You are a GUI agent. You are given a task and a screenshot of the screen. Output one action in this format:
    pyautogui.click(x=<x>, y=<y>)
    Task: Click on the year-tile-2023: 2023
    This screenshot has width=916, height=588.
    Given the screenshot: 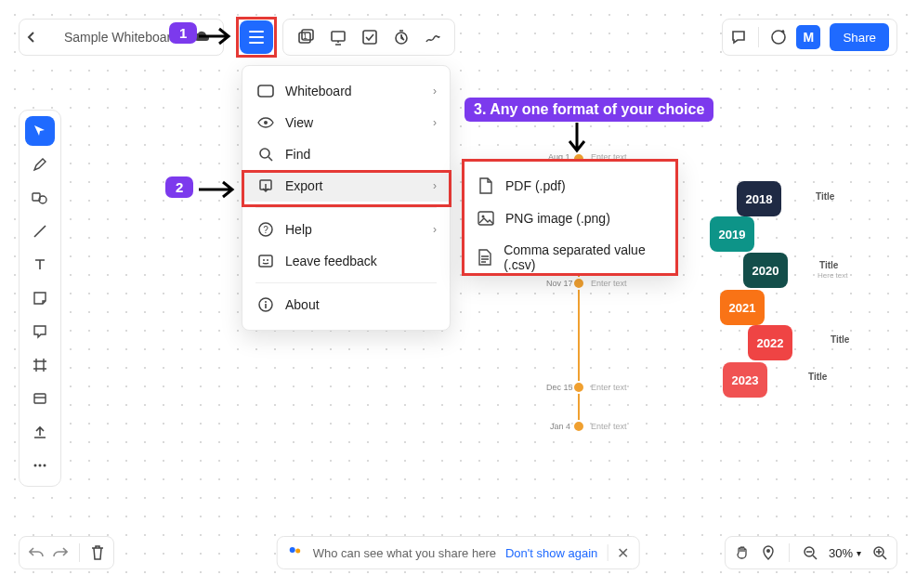 What is the action you would take?
    pyautogui.click(x=745, y=380)
    